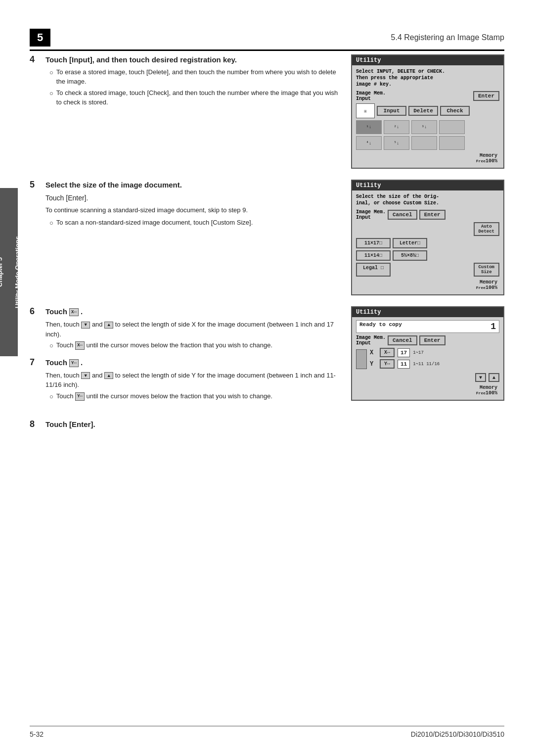 This screenshot has height=756, width=534. I want to click on thumb-1: ¹↓, so click(369, 127).